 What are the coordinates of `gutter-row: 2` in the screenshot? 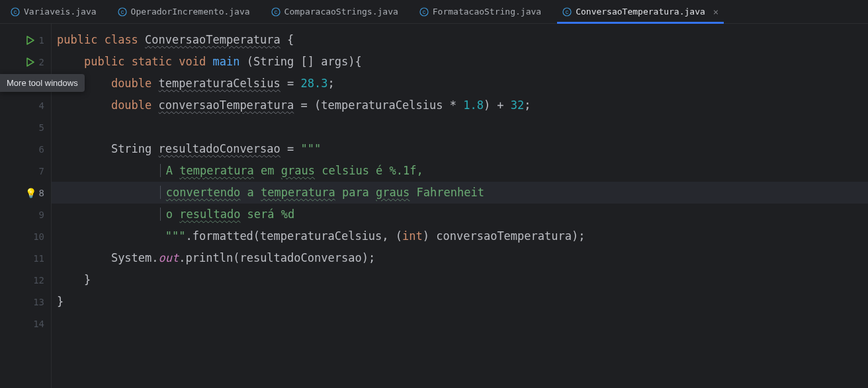 It's located at (25, 62).